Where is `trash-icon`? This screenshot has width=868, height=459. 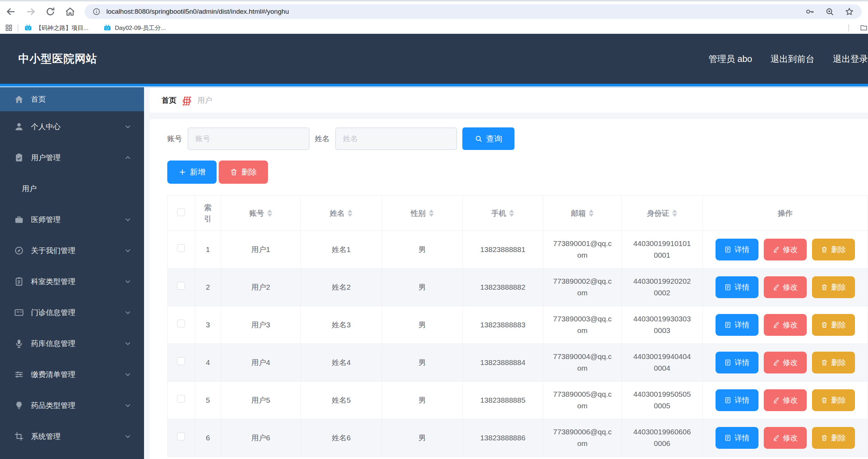
trash-icon is located at coordinates (824, 287).